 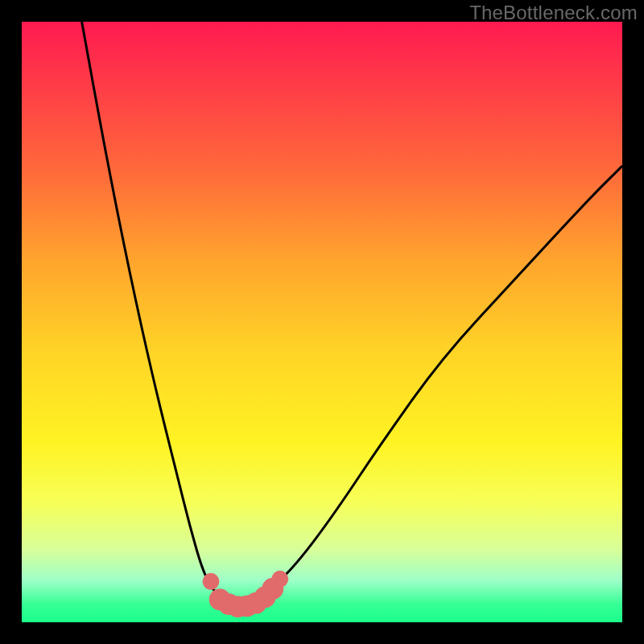 I want to click on curve-dots-group, so click(x=246, y=594).